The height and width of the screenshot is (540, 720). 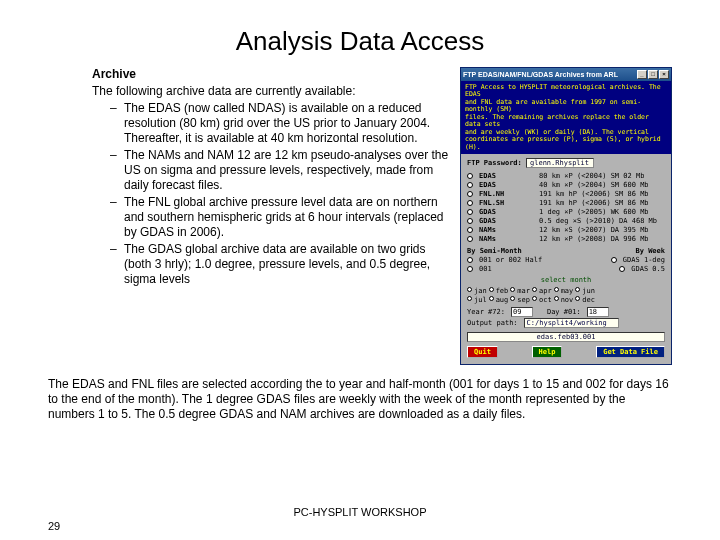 I want to click on month: may, so click(x=568, y=291).